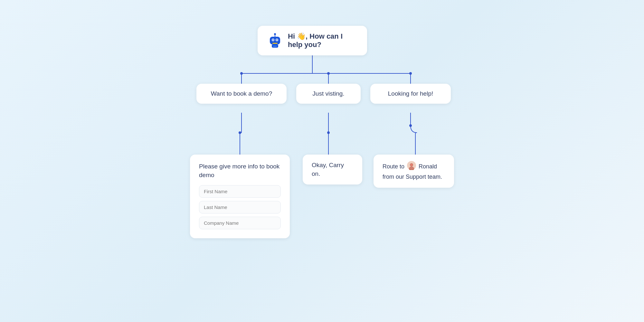 Image resolution: width=644 pixels, height=322 pixels. What do you see at coordinates (328, 94) in the screenshot?
I see `visiting-text: Just visting.` at bounding box center [328, 94].